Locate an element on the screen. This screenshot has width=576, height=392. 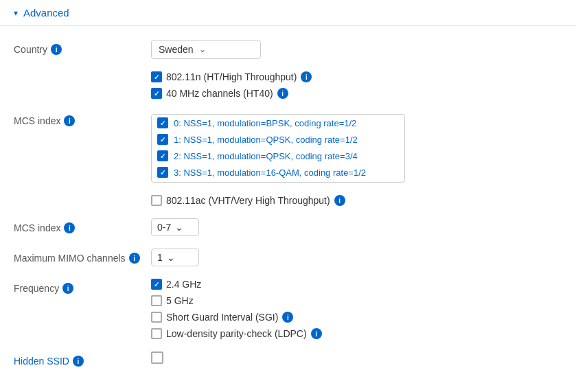
wifi-n-label: ✓ 802.11n (HT/High Throughput) i is located at coordinates (231, 77).